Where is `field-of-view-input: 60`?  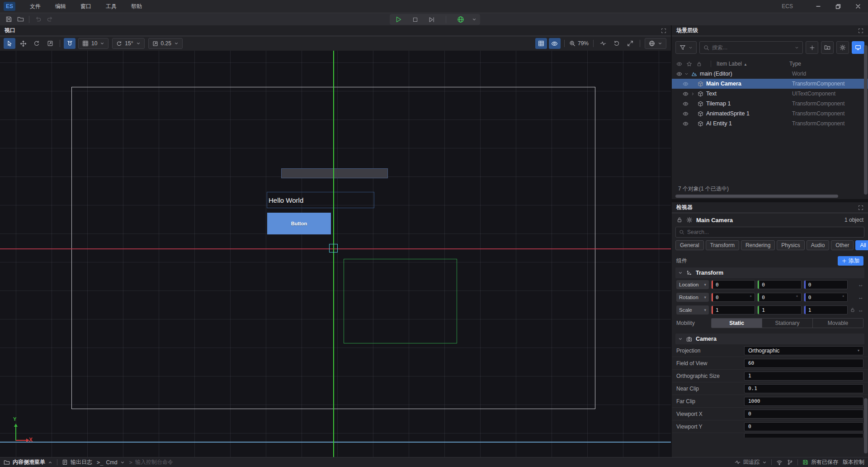
field-of-view-input: 60 is located at coordinates (804, 363).